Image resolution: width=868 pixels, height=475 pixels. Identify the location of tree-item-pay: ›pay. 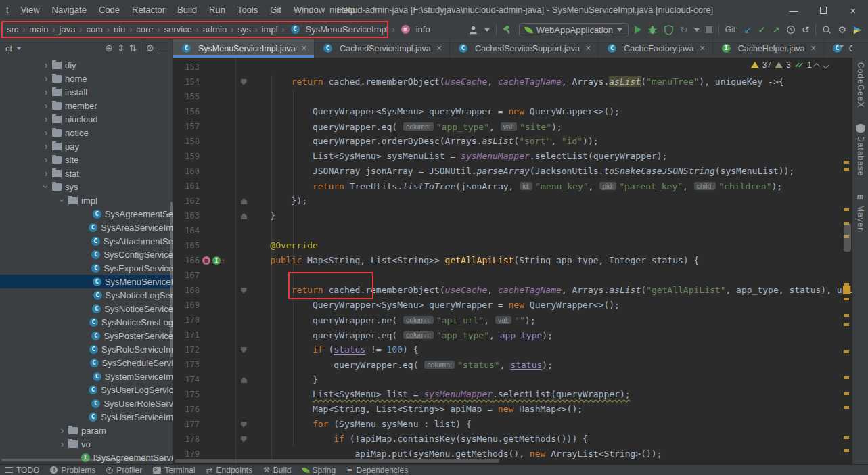
(87, 146).